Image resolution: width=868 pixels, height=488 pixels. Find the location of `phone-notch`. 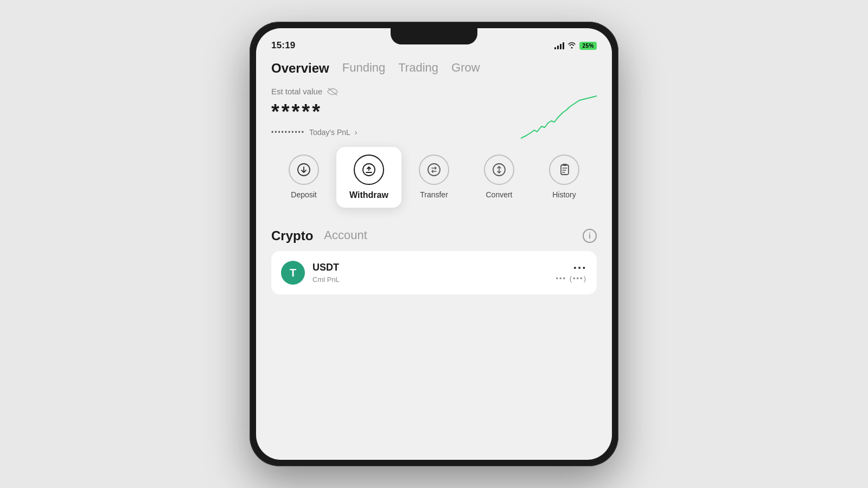

phone-notch is located at coordinates (434, 36).